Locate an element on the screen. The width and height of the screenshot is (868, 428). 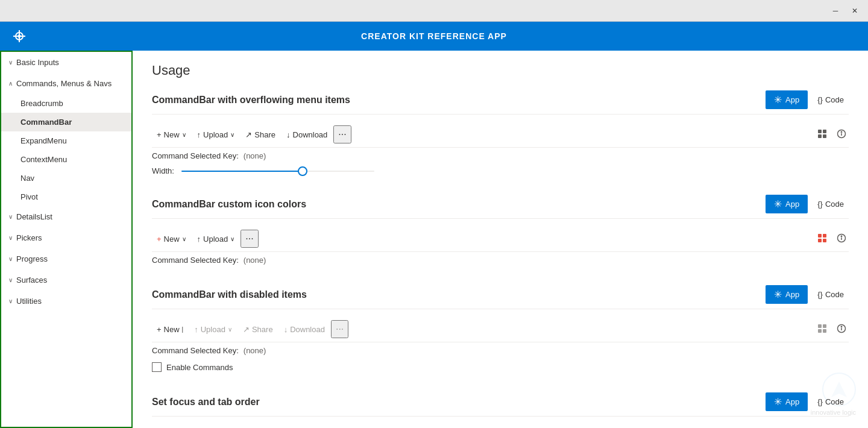
cmd-more-button-2: ··· is located at coordinates (250, 239).